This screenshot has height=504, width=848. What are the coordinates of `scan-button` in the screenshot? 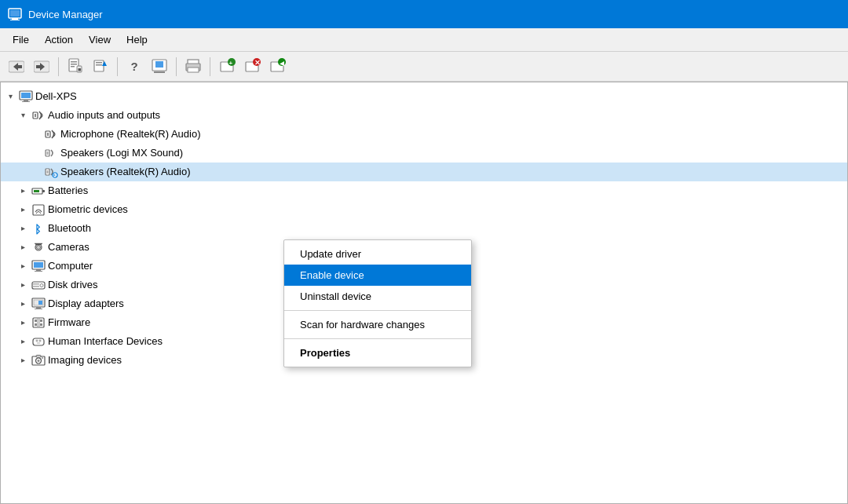 It's located at (159, 67).